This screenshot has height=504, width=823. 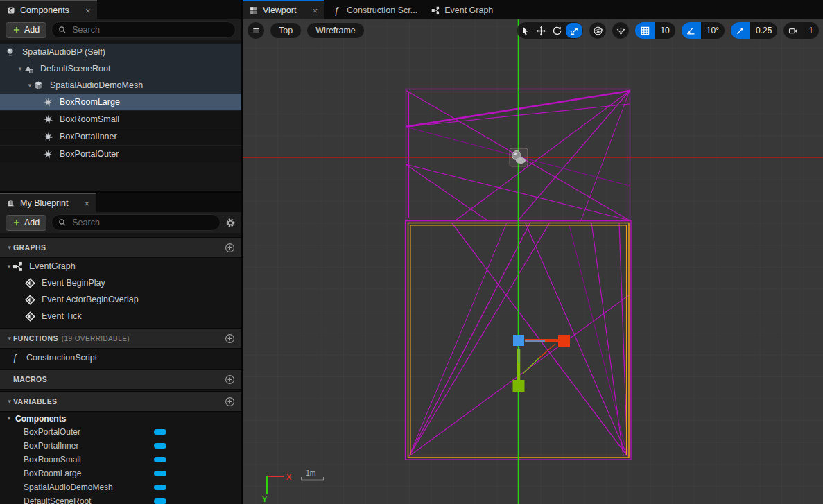 I want to click on graphs-header-label: GRAPHS, so click(x=29, y=247).